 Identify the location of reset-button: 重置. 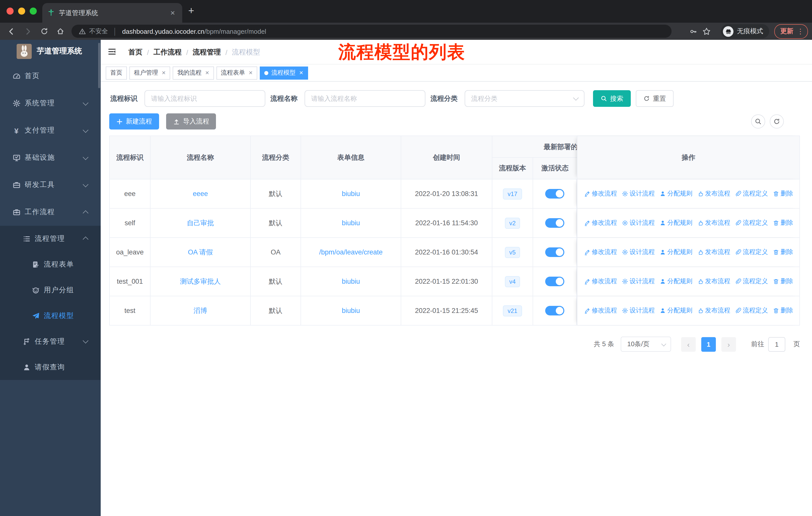
(655, 99).